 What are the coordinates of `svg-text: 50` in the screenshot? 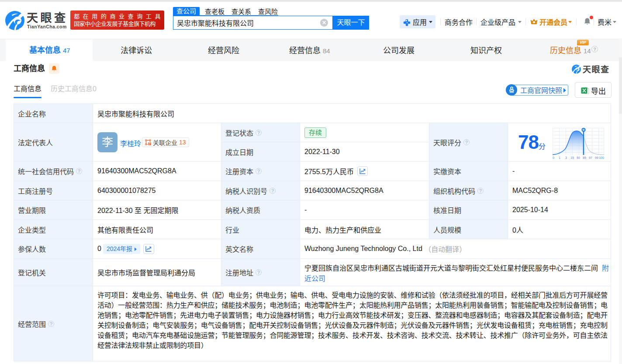 It's located at (578, 158).